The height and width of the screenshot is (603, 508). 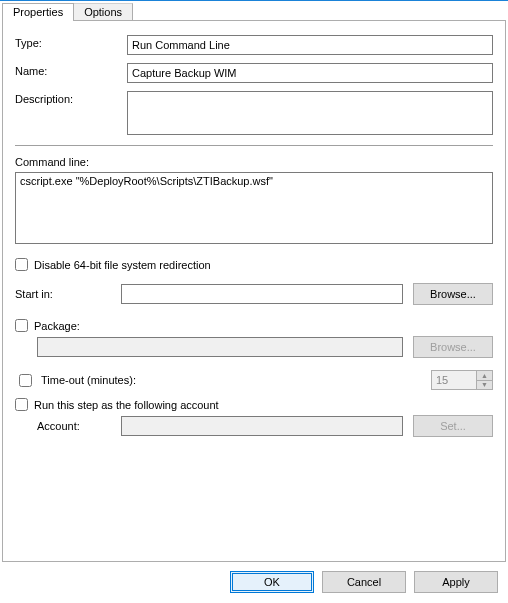 What do you see at coordinates (272, 582) in the screenshot?
I see `ok-button: OK` at bounding box center [272, 582].